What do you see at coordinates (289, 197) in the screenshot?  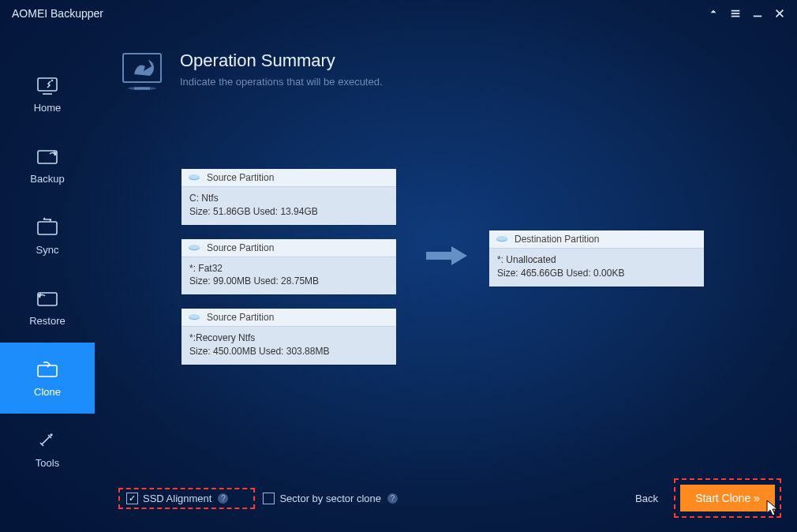 I see `source-partition-card: Source Partition C: Ntfs Size: 51.86GB U…` at bounding box center [289, 197].